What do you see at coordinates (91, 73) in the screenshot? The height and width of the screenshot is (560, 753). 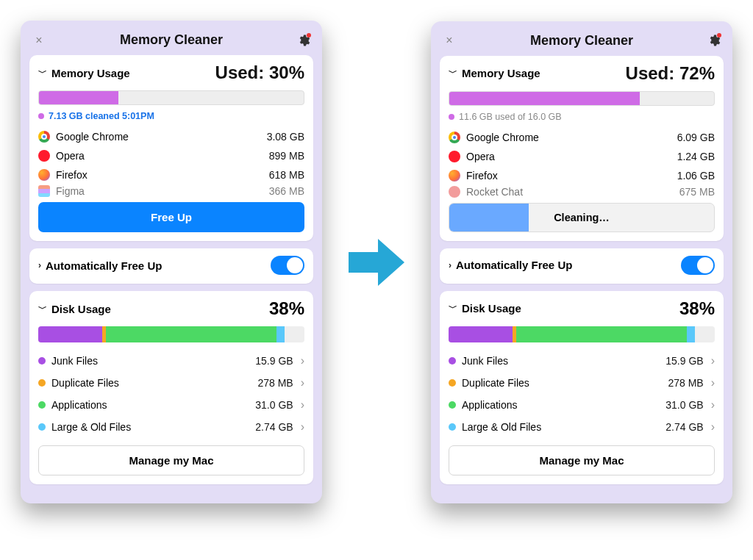 I see `memory-usage-label: Memory Usage` at bounding box center [91, 73].